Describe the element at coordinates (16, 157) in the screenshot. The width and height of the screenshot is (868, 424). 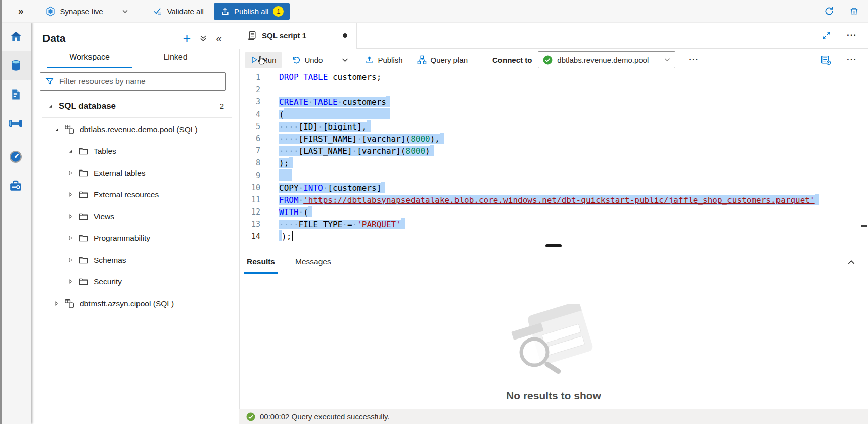
I see `nav-monitor-button` at that location.